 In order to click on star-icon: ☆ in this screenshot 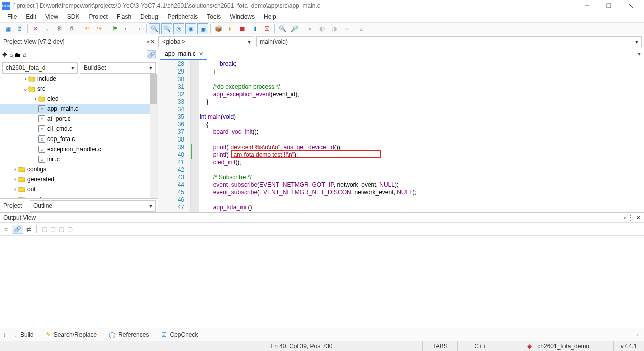, I will do `click(6, 229)`.